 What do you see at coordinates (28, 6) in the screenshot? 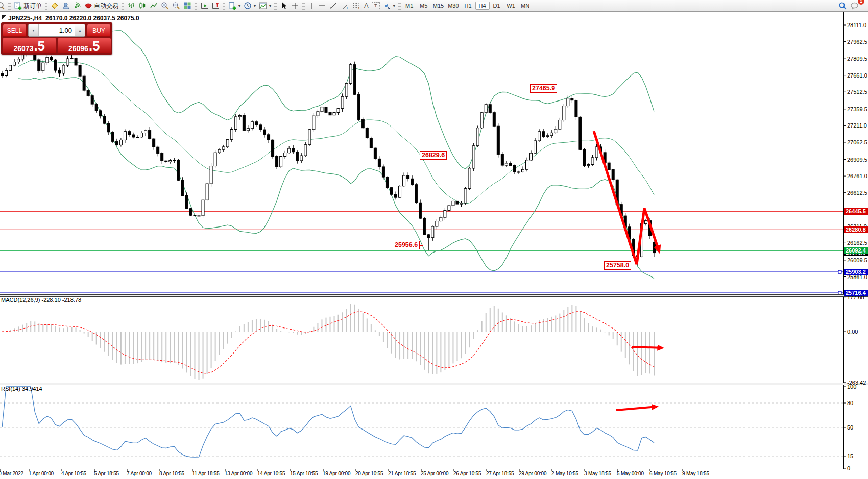
I see `new-order-button: 新订单` at bounding box center [28, 6].